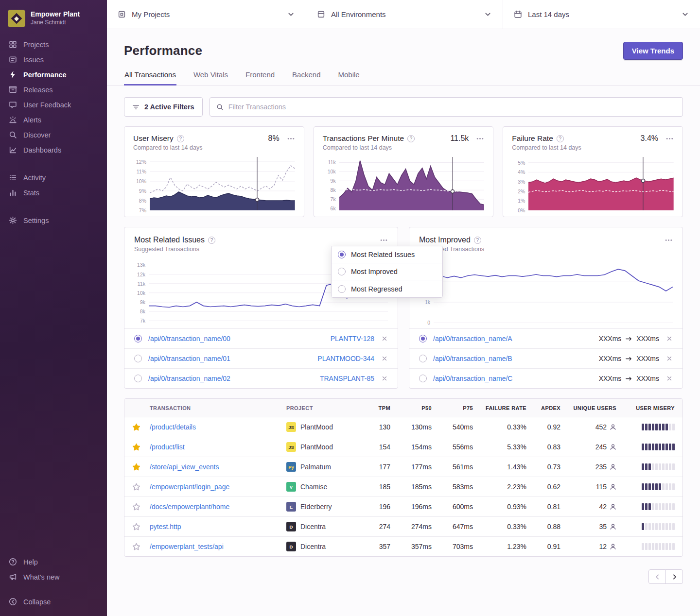 This screenshot has width=700, height=616. Describe the element at coordinates (218, 507) in the screenshot. I see `transaction-link: /docs/empowerplant/home` at that location.